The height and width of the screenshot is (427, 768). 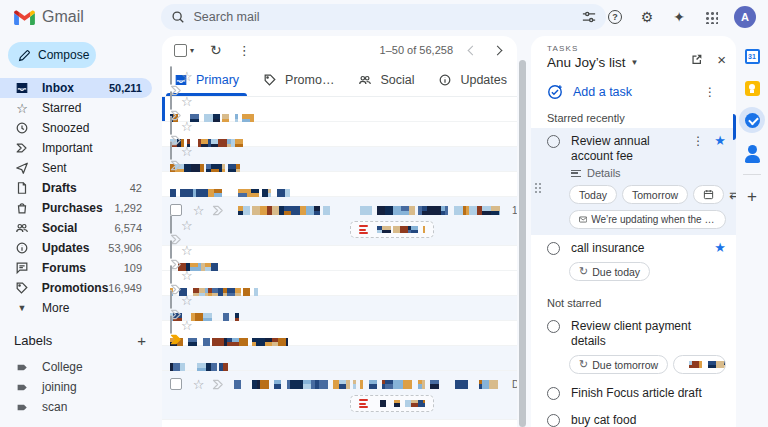 I want to click on older-page-icon, so click(x=498, y=50).